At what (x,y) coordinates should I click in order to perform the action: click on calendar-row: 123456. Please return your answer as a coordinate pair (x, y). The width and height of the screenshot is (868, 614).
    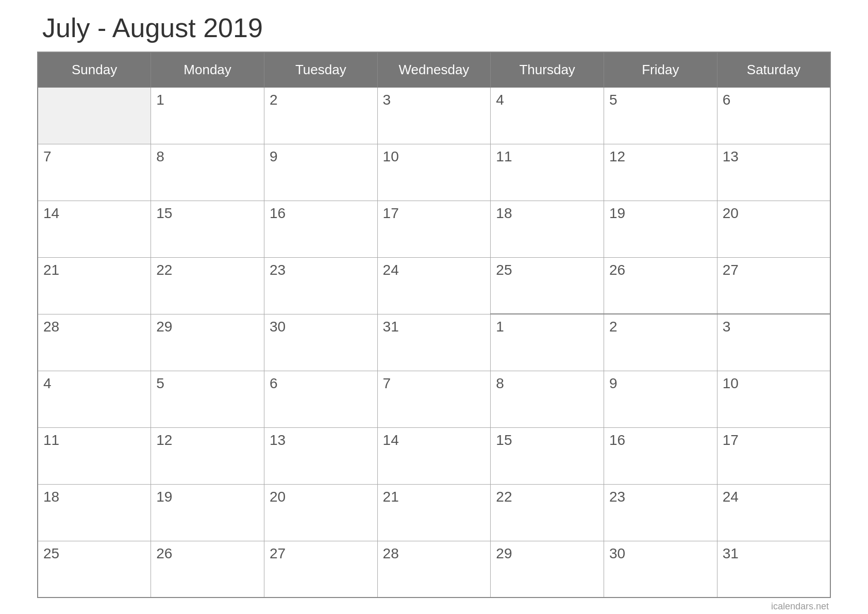
    Looking at the image, I should click on (434, 115).